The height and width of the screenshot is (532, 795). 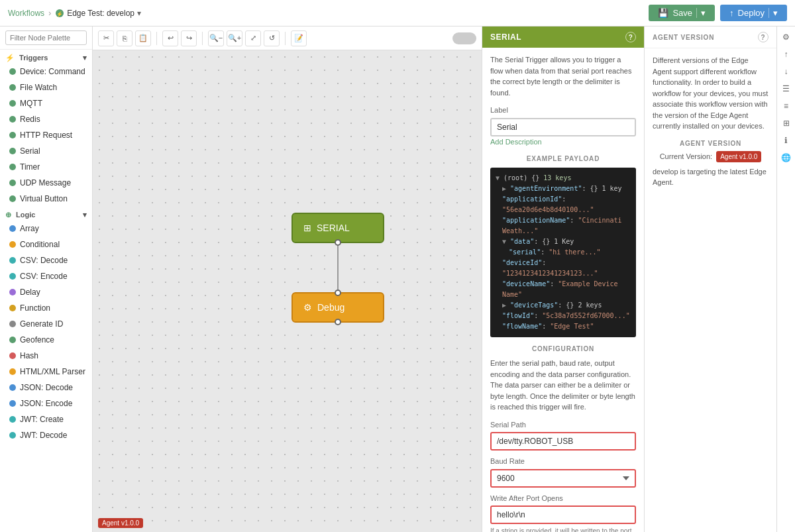 What do you see at coordinates (46, 135) in the screenshot?
I see `sidebar-item-http-request: HTTP Request` at bounding box center [46, 135].